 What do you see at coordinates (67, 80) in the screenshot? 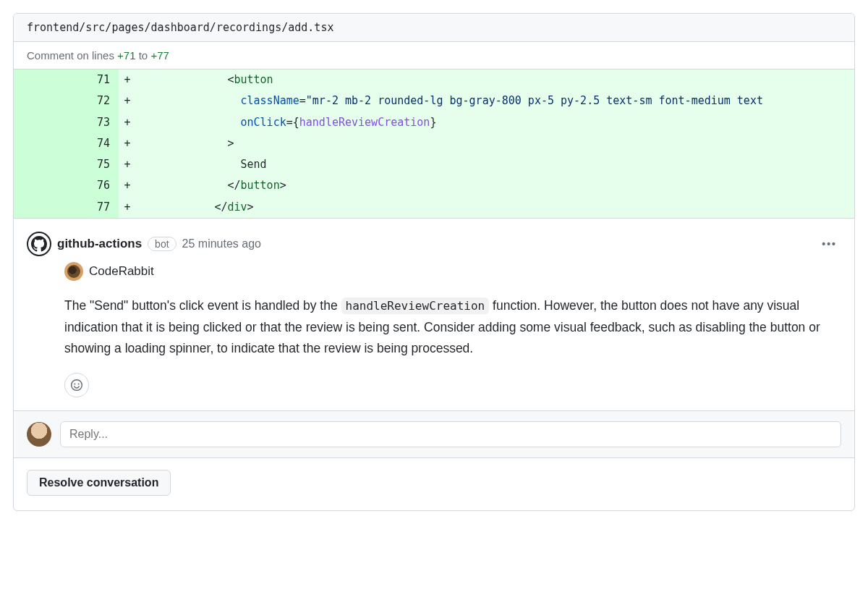
I see `line-number: 71` at bounding box center [67, 80].